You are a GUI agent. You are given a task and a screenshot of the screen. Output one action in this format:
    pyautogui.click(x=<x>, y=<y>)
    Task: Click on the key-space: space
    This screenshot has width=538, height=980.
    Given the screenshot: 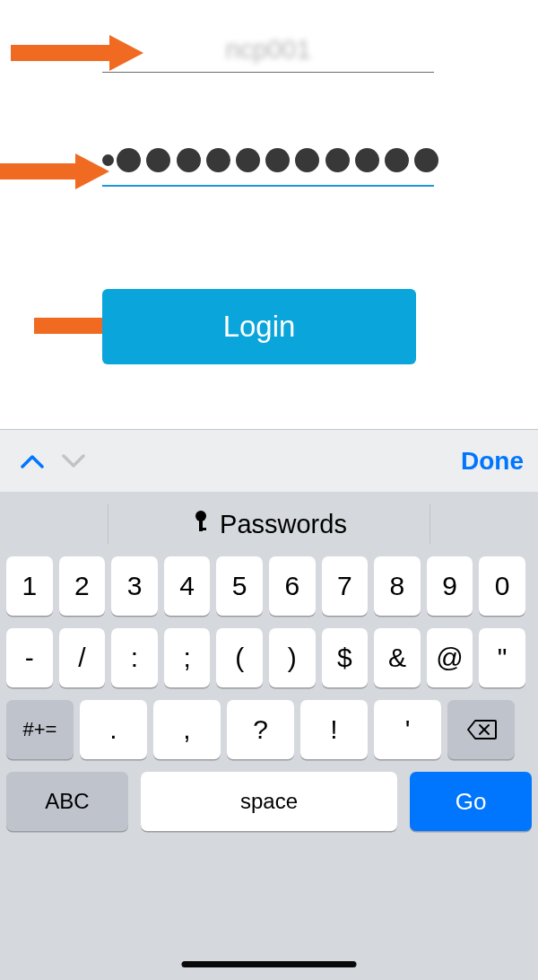 What is the action you would take?
    pyautogui.click(x=269, y=801)
    